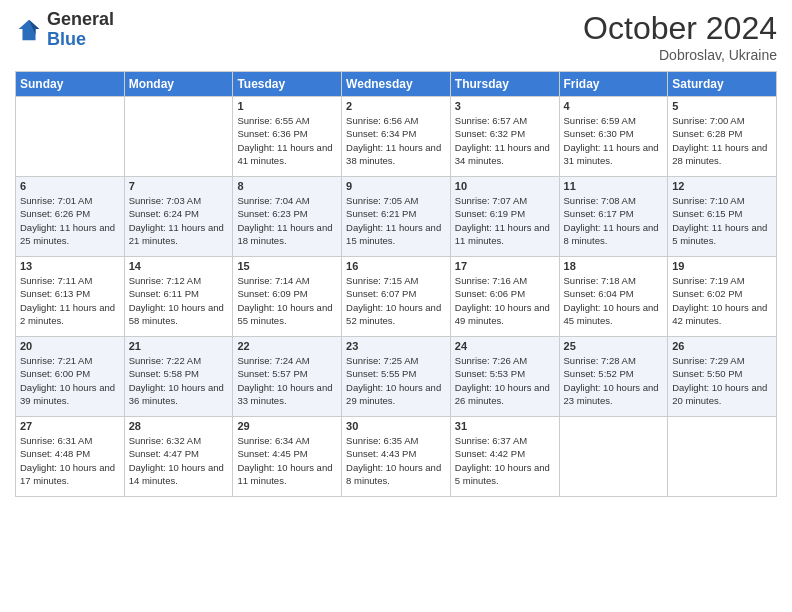 The height and width of the screenshot is (612, 792). Describe the element at coordinates (722, 186) in the screenshot. I see `day-number: 12` at that location.